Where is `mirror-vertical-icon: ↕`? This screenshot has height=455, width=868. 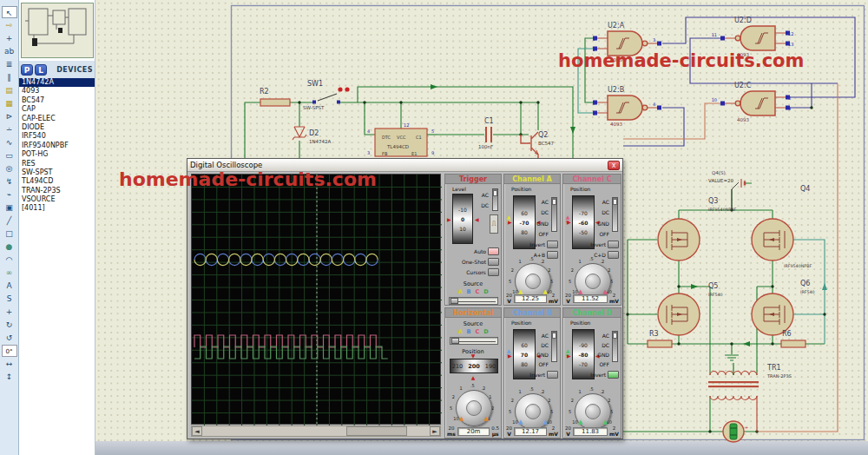
mirror-vertical-icon: ↕ is located at coordinates (10, 377).